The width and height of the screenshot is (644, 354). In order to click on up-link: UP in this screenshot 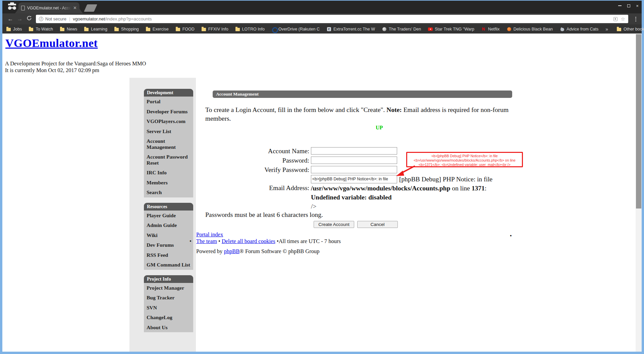, I will do `click(379, 128)`.